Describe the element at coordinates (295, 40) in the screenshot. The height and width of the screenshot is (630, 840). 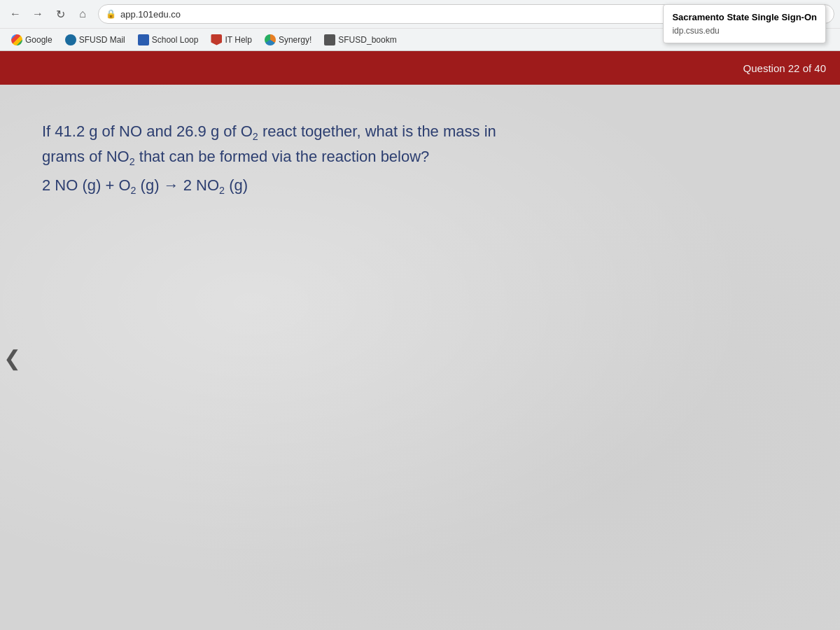
I see `bookmark-synergy-label: Synergy!` at that location.